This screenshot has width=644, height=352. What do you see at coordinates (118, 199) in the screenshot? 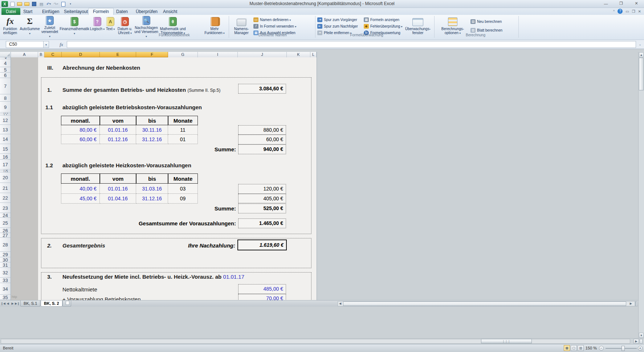
I see `cell-vom: 01.04.16` at bounding box center [118, 199].